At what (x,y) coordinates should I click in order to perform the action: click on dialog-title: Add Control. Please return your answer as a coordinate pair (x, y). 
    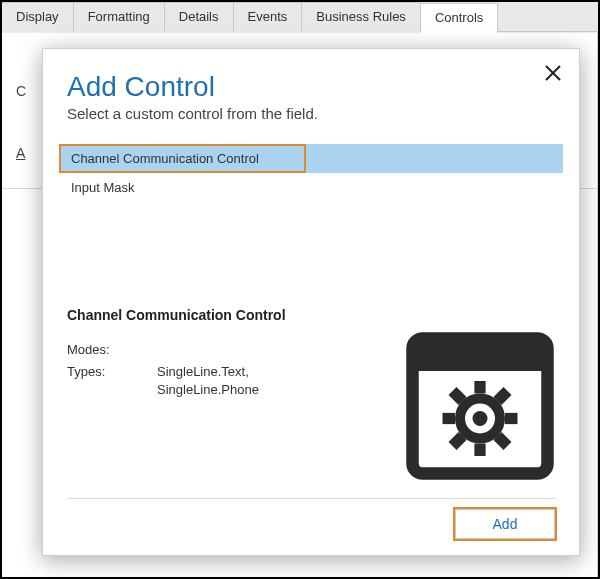
    Looking at the image, I should click on (311, 87).